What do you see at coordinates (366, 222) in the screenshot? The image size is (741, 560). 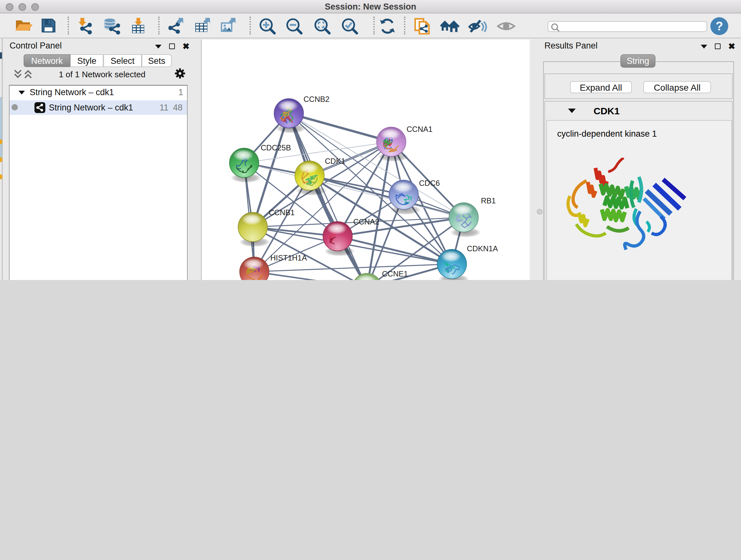 I see `svg-text: CCNA2` at bounding box center [366, 222].